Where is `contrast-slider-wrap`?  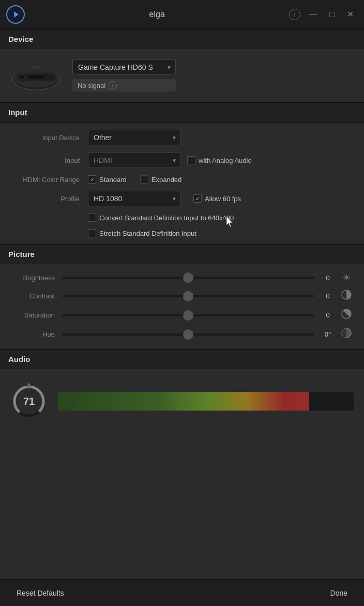 contrast-slider-wrap is located at coordinates (188, 296).